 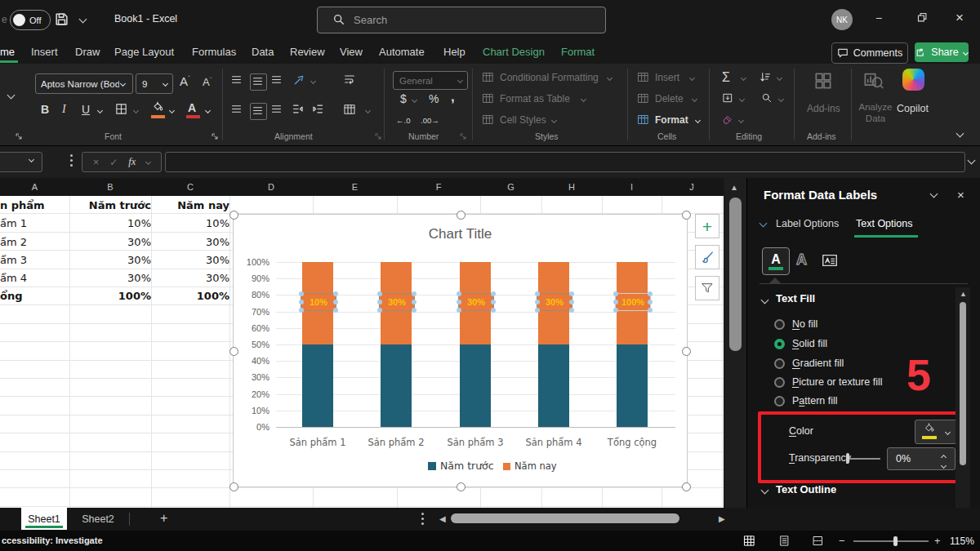 What do you see at coordinates (87, 52) in the screenshot?
I see `tab-draw: Draw` at bounding box center [87, 52].